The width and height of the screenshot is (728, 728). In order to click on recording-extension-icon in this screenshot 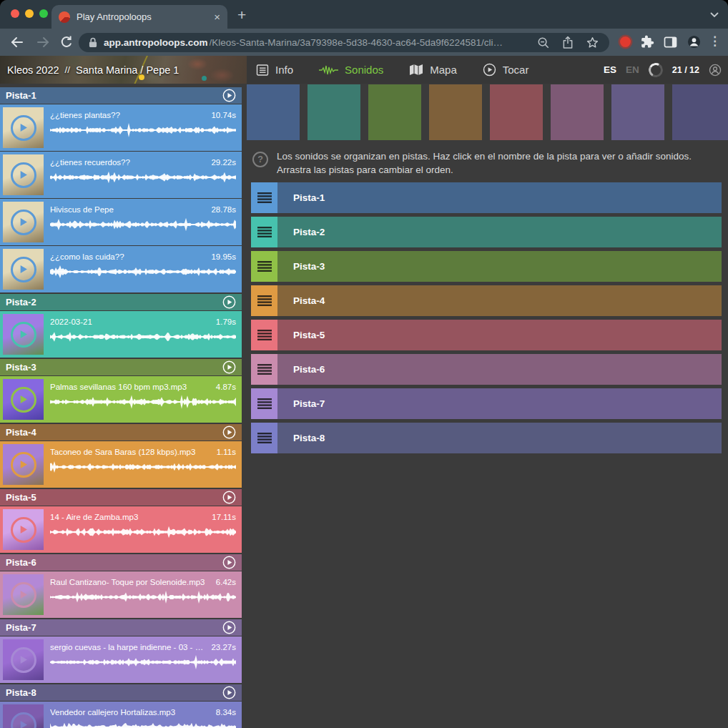, I will do `click(625, 41)`.